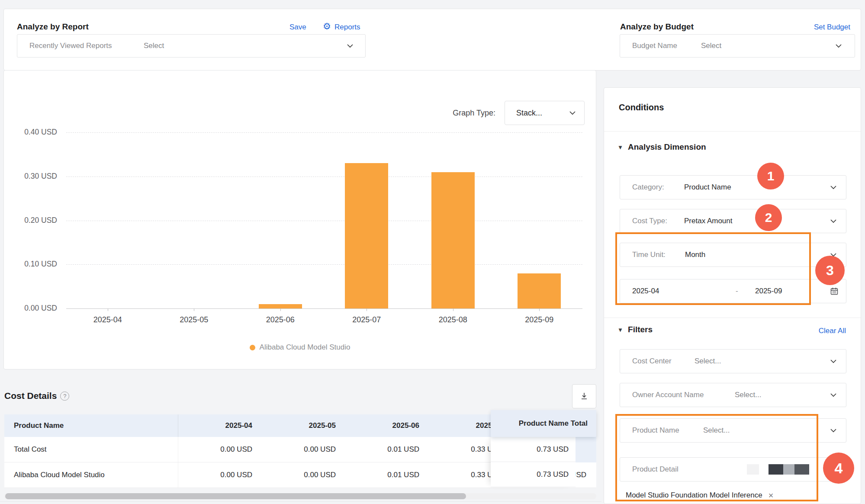 The height and width of the screenshot is (504, 865). I want to click on product-detail-select: Product Detail (1), so click(733, 469).